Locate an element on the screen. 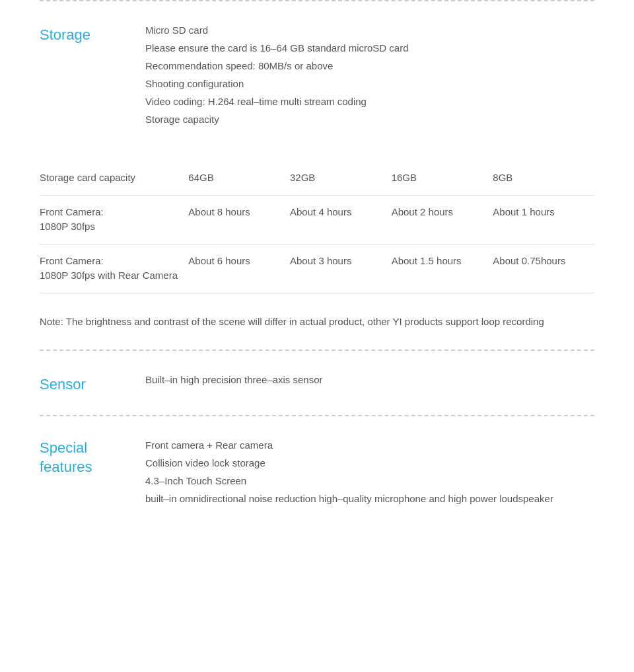  capacity-header-label: Storage card capacity is located at coordinates (114, 178).